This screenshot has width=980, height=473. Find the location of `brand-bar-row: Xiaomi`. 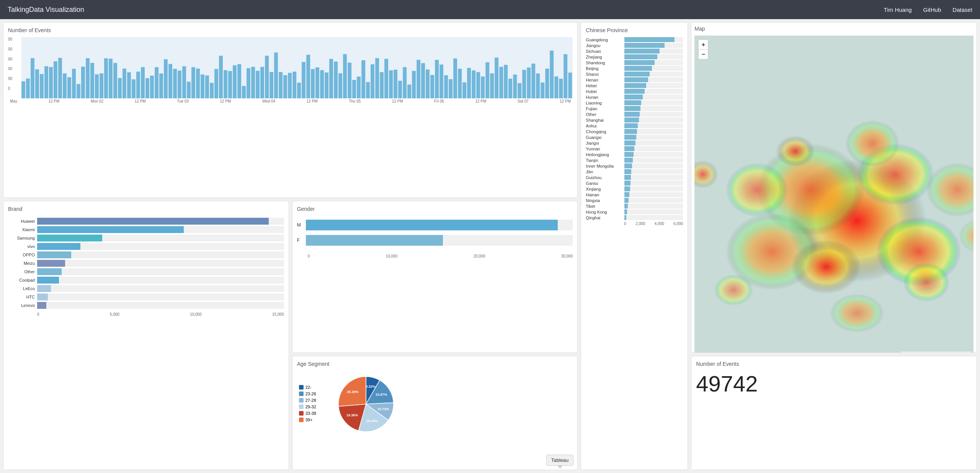

brand-bar-row: Xiaomi is located at coordinates (146, 230).